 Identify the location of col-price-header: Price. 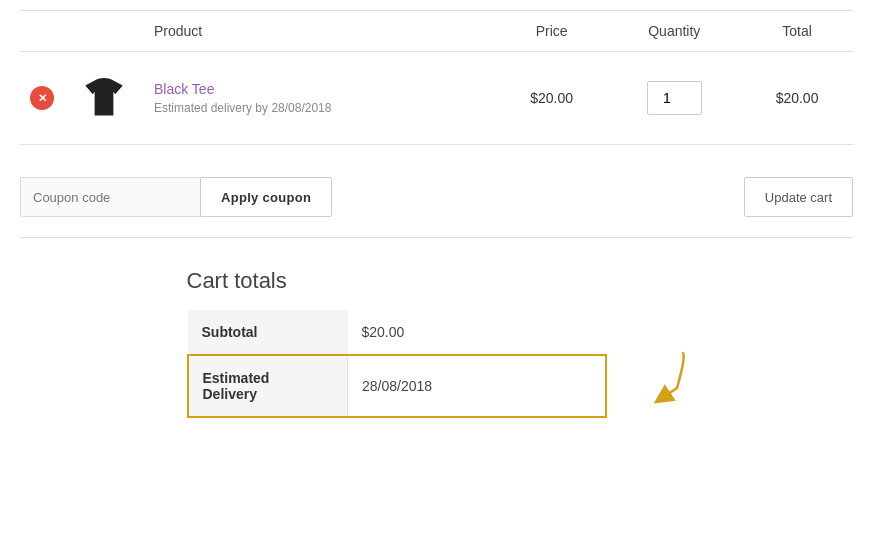
(552, 32).